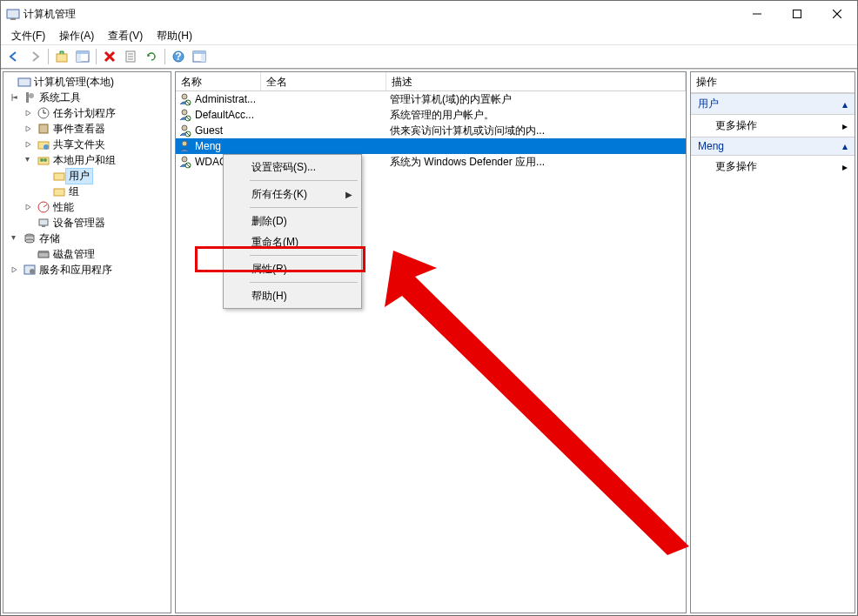 This screenshot has height=616, width=858. What do you see at coordinates (87, 238) in the screenshot?
I see `tree-storage: 存储` at bounding box center [87, 238].